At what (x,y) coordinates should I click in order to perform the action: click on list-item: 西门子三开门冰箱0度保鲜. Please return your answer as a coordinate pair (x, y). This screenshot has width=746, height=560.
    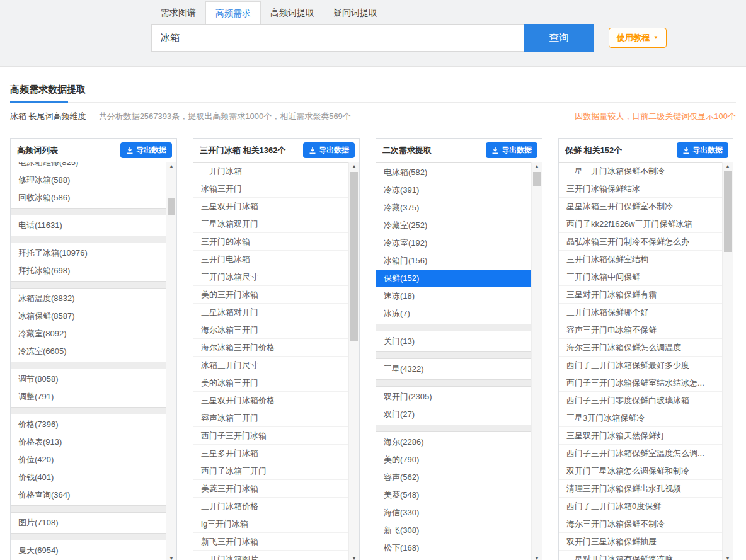
    Looking at the image, I should click on (640, 506).